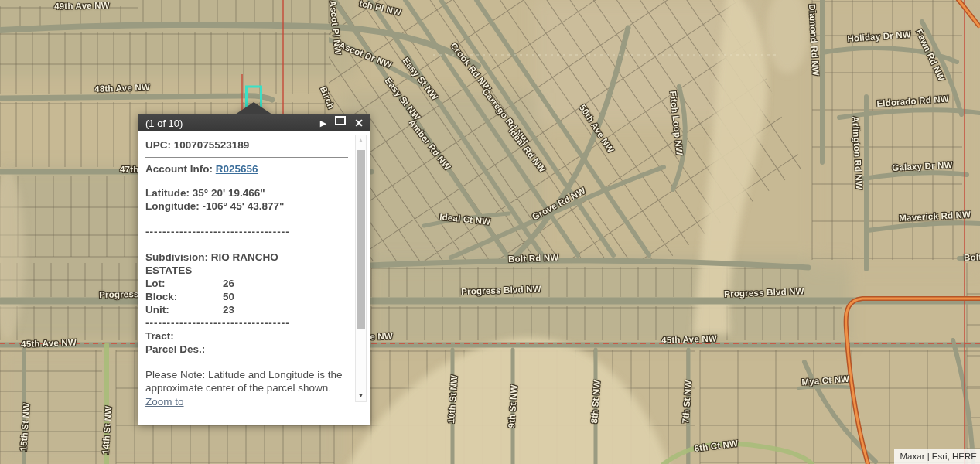  Describe the element at coordinates (247, 283) in the screenshot. I see `lot-row: Lot: 26` at that location.